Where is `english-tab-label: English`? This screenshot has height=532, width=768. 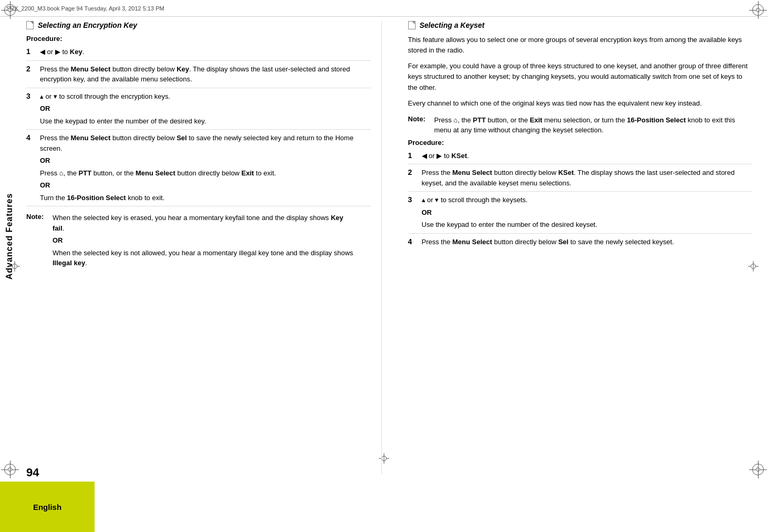 english-tab-label: English is located at coordinates (47, 507).